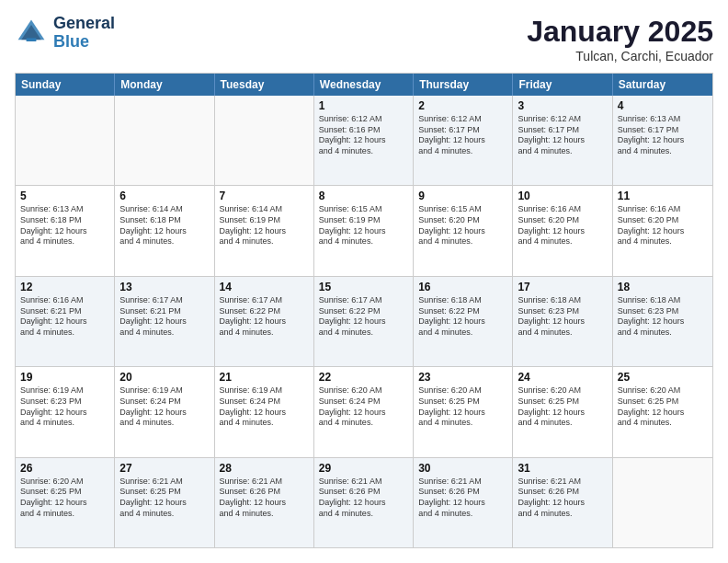 The height and width of the screenshot is (563, 728). What do you see at coordinates (463, 85) in the screenshot?
I see `weekday-header: Thursday` at bounding box center [463, 85].